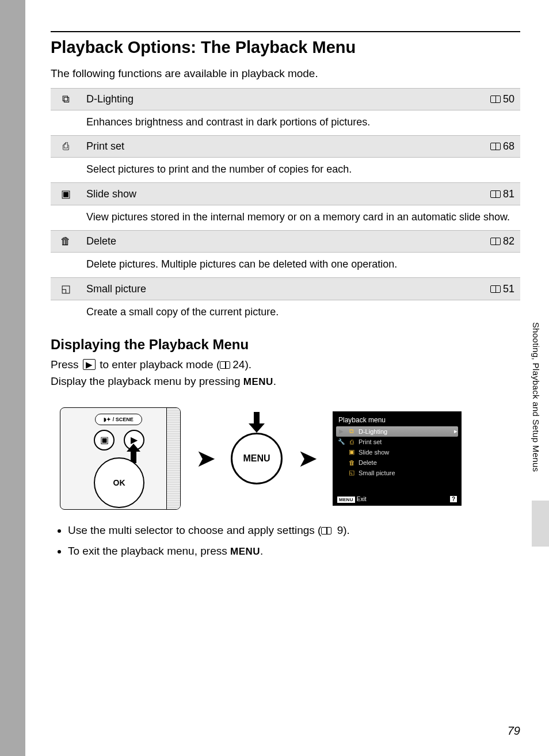 This screenshot has width=549, height=756. I want to click on screen-menu-title: Playback menu, so click(397, 420).